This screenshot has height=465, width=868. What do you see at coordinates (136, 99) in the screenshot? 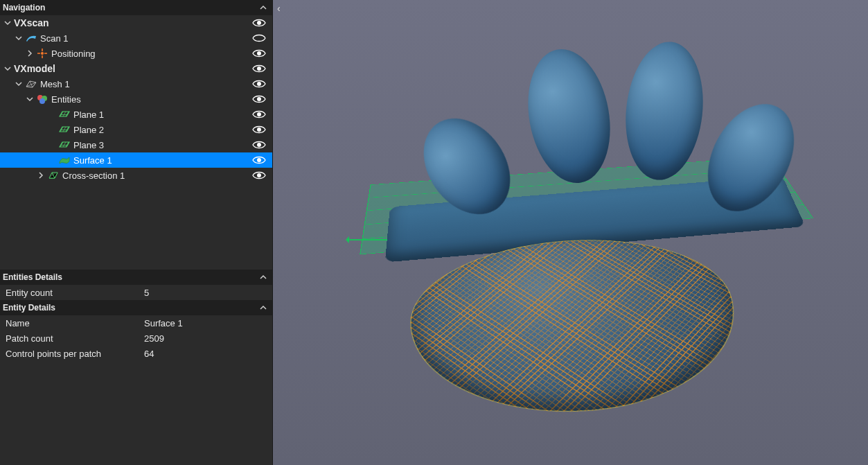
I see `tree-item-entities: Entities` at bounding box center [136, 99].